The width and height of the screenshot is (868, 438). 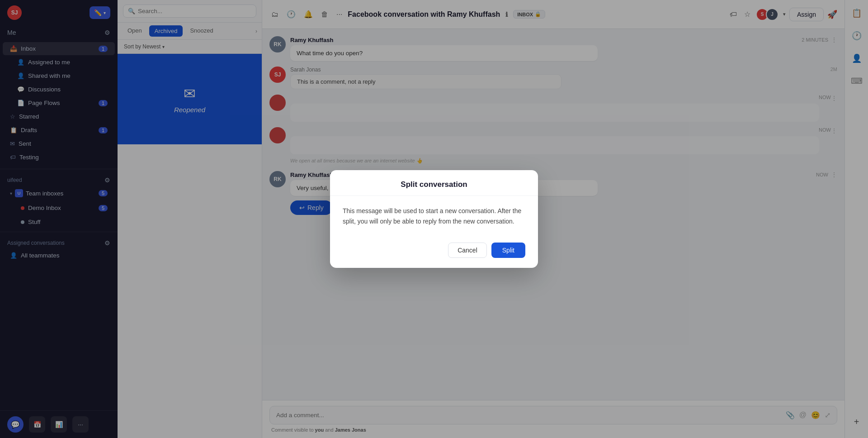 I want to click on cancel-button: Cancel, so click(x=467, y=250).